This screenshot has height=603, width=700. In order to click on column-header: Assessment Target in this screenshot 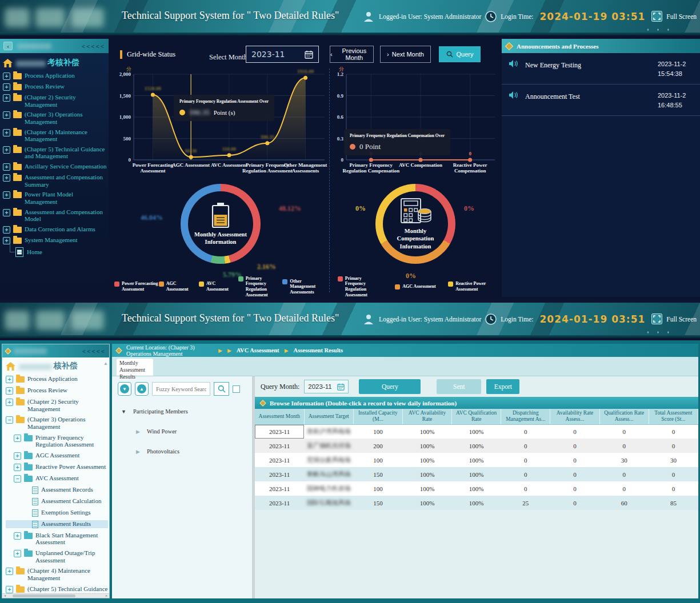, I will do `click(329, 417)`.